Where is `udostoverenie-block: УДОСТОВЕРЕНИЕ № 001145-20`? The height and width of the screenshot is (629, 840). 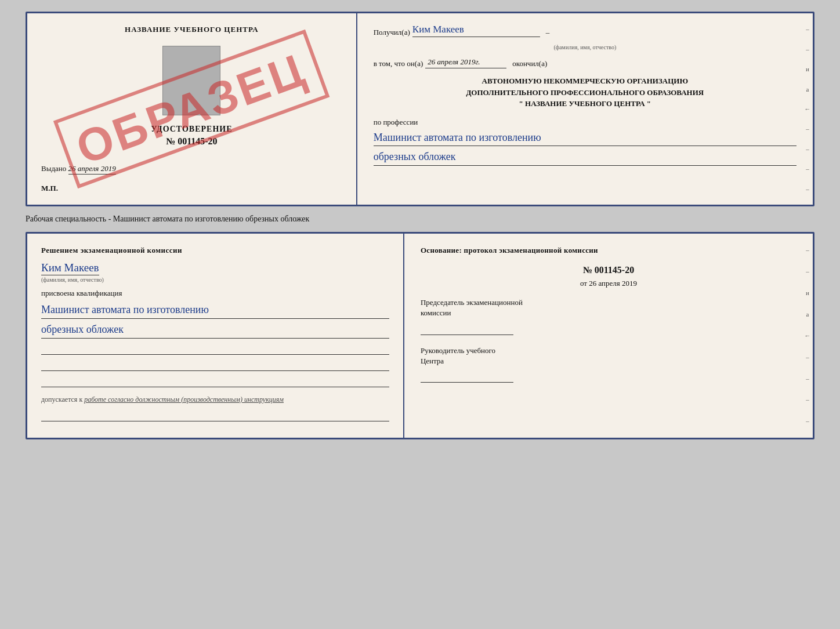
udostoverenie-block: УДОСТОВЕРЕНИЕ № 001145-20 is located at coordinates (191, 136).